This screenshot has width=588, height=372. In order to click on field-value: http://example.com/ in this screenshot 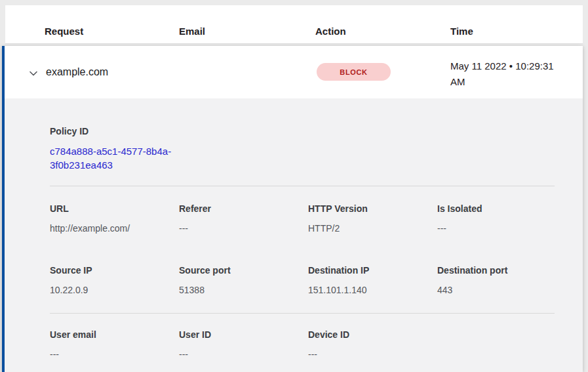, I will do `click(114, 228)`.